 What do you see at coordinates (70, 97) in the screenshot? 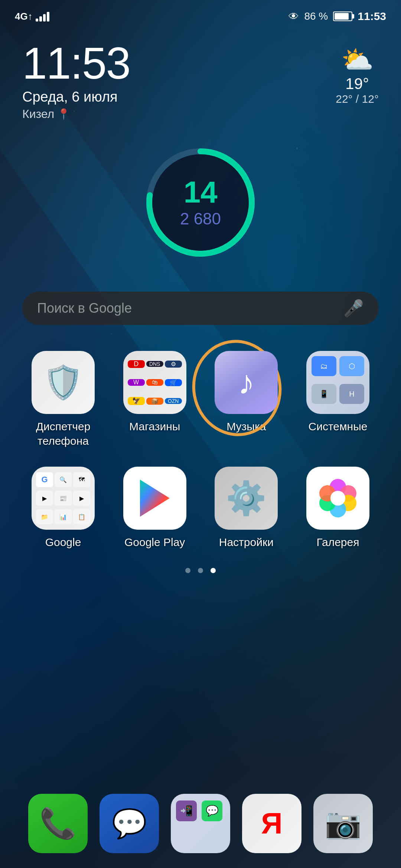
I see `date-text: Среда, 6 июля` at bounding box center [70, 97].